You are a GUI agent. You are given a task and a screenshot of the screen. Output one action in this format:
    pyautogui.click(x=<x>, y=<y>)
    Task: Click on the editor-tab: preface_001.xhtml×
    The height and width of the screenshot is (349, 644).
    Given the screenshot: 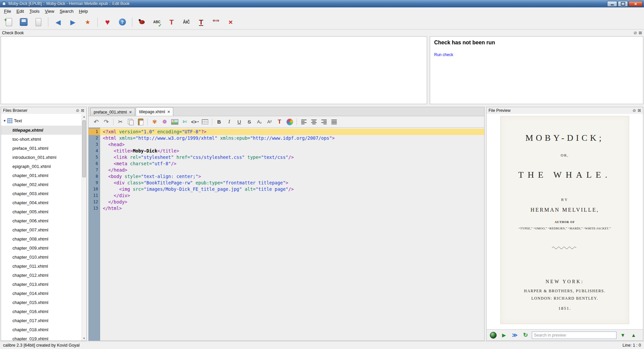 What is the action you would take?
    pyautogui.click(x=113, y=112)
    